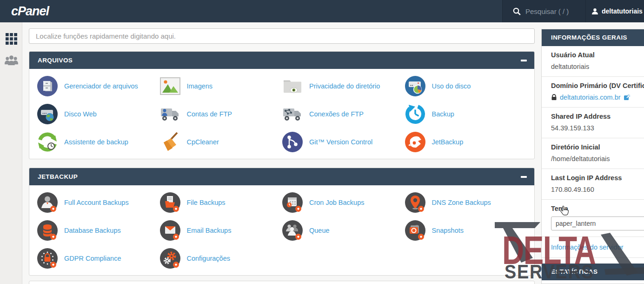 The image size is (644, 284). Describe the element at coordinates (11, 60) in the screenshot. I see `groups-button` at that location.